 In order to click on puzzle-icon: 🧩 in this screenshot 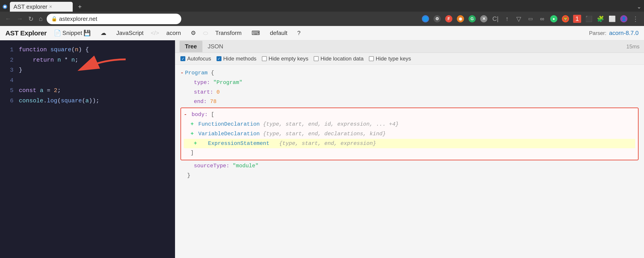, I will do `click(600, 19)`.